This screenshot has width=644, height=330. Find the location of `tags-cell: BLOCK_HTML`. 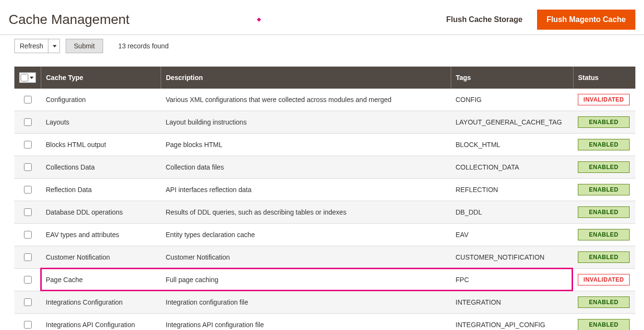

tags-cell: BLOCK_HTML is located at coordinates (512, 145).